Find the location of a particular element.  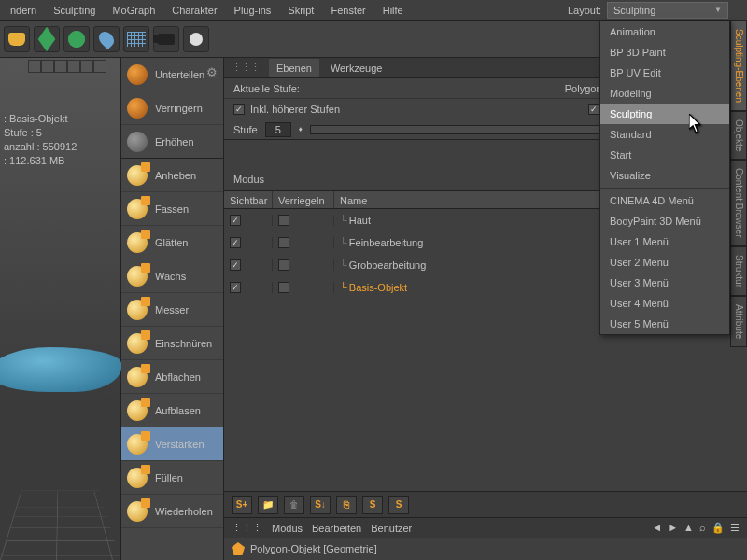

side-tab-attribute: Attribute is located at coordinates (739, 321).